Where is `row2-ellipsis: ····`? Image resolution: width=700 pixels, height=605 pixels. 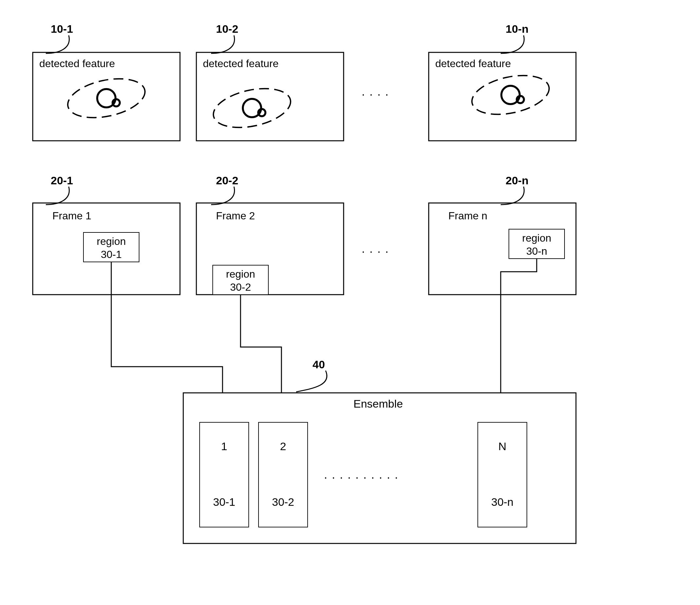 row2-ellipsis: ···· is located at coordinates (377, 251).